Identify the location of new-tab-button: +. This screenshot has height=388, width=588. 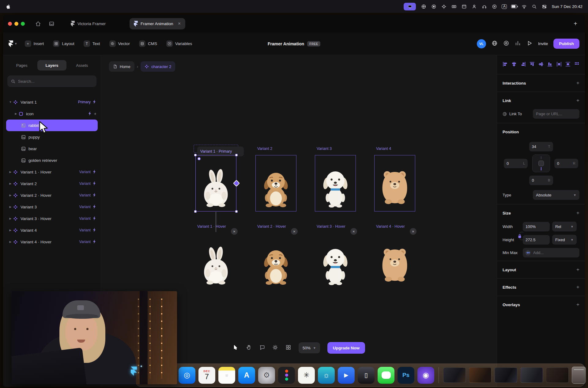
(575, 24).